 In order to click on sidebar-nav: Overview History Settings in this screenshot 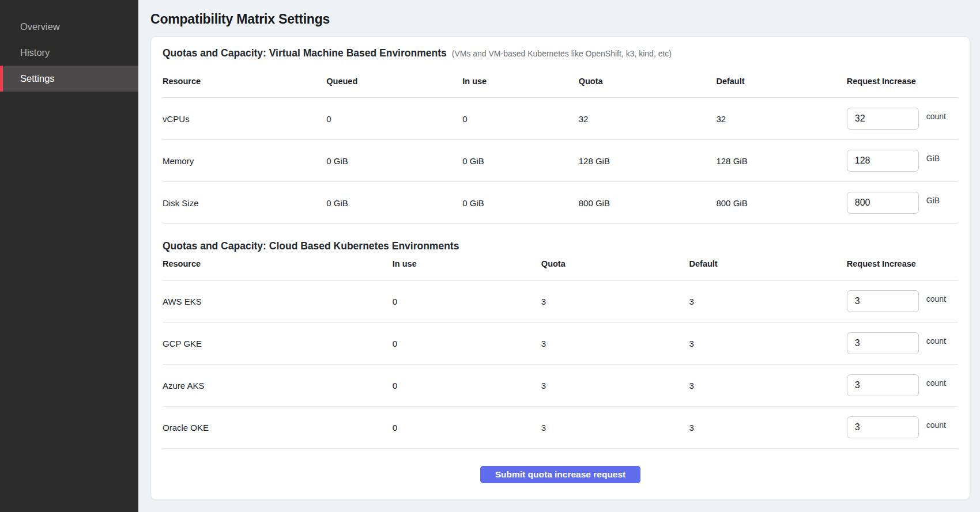, I will do `click(69, 53)`.